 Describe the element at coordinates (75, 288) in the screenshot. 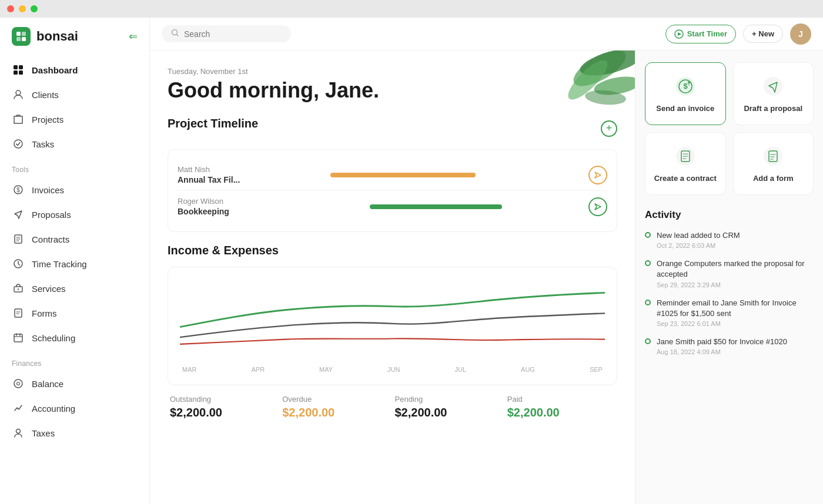

I see `sidebar-item-services: Services` at that location.